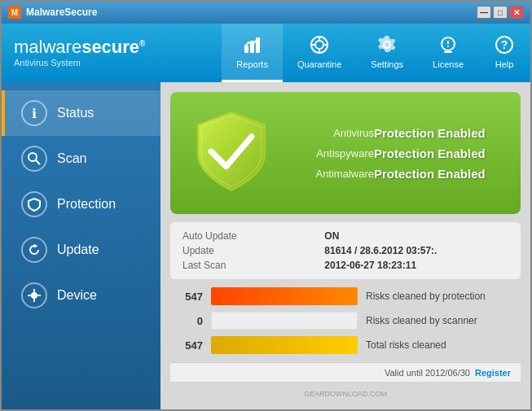 The image size is (532, 411). What do you see at coordinates (245, 236) in the screenshot?
I see `auto-update-key: Auto Update` at bounding box center [245, 236].